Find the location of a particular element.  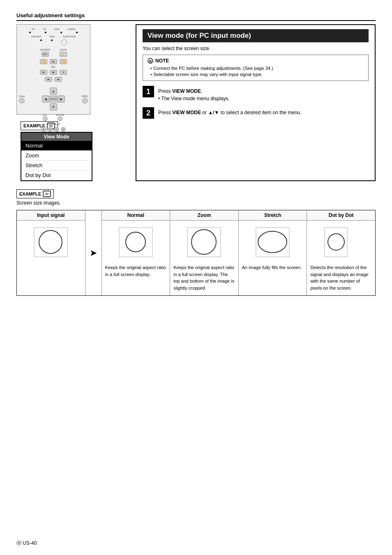

example-label-bottom: EXAMPLE is located at coordinates (196, 194).